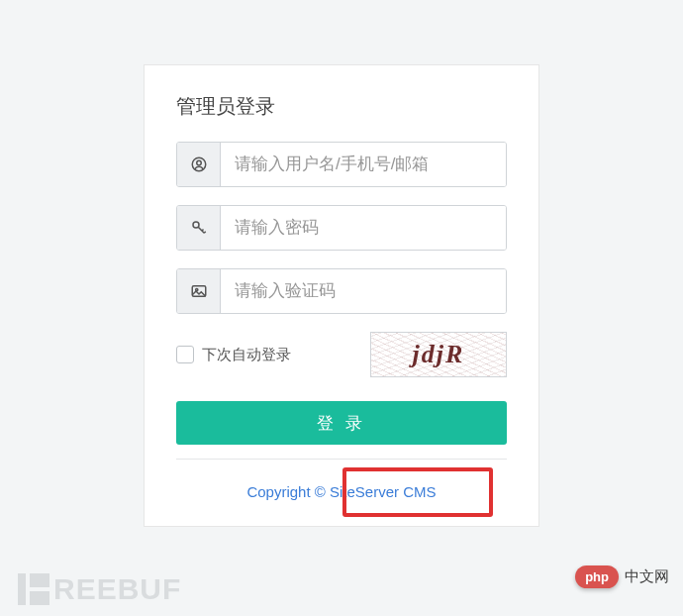 This screenshot has height=616, width=683. Describe the element at coordinates (185, 355) in the screenshot. I see `remember-checkbox` at that location.